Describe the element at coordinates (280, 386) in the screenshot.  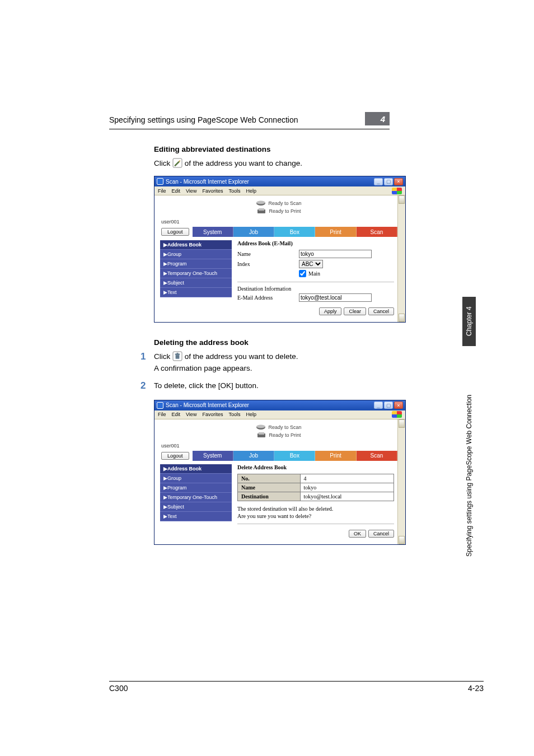
I see `step2-text: To delete, click the [OK] button.` at that location.